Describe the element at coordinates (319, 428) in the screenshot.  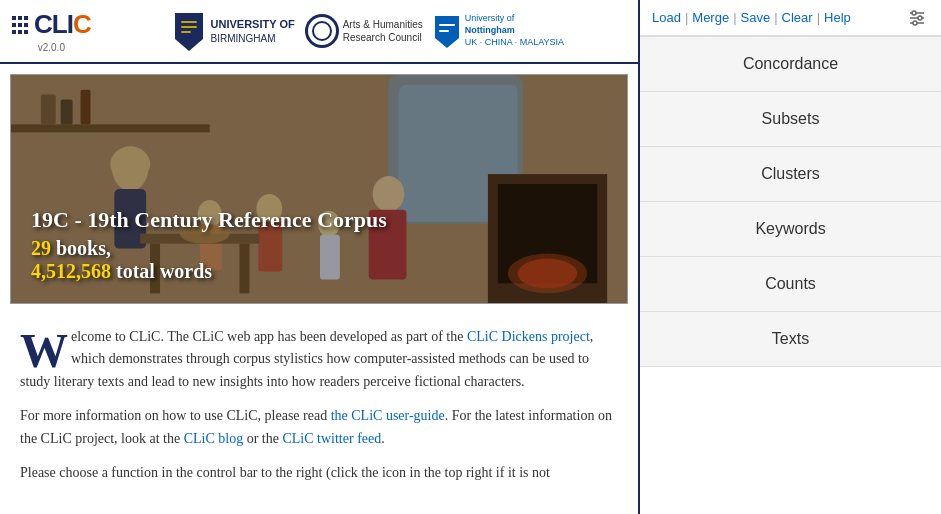
I see `more-info-paragraph: For more information on how to use CLiC,…` at that location.